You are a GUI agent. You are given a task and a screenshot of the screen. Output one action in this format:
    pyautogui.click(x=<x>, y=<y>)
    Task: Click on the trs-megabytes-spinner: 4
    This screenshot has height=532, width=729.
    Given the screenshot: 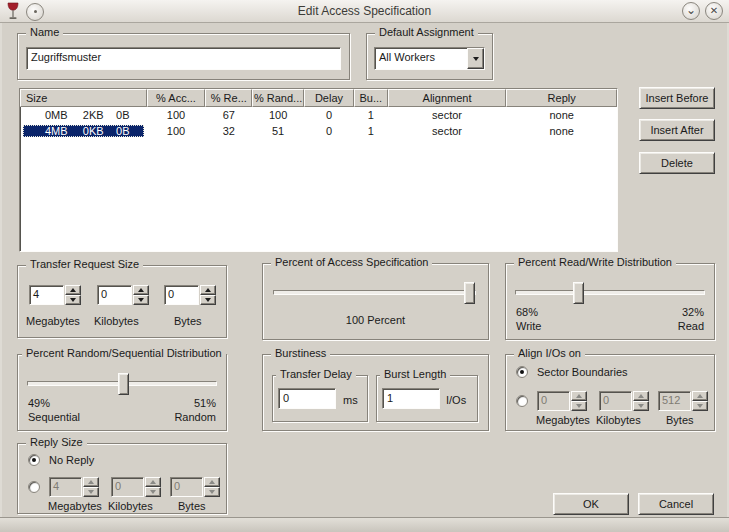 What is the action you would take?
    pyautogui.click(x=55, y=295)
    